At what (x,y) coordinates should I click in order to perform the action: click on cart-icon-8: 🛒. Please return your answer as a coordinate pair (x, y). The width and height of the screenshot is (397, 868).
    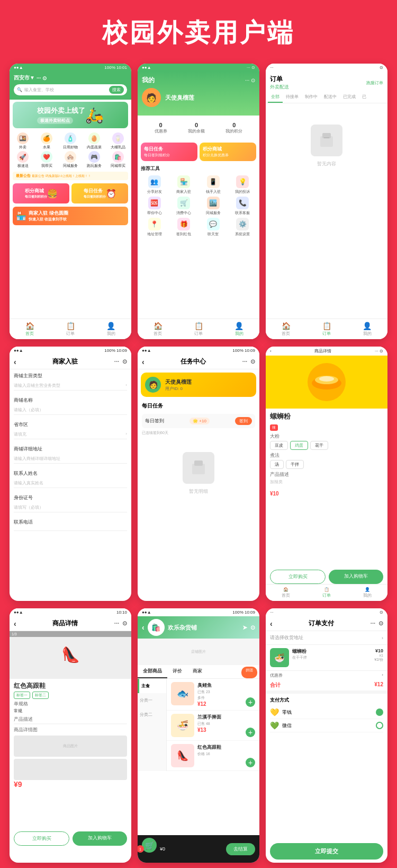
    Looking at the image, I should click on (149, 845).